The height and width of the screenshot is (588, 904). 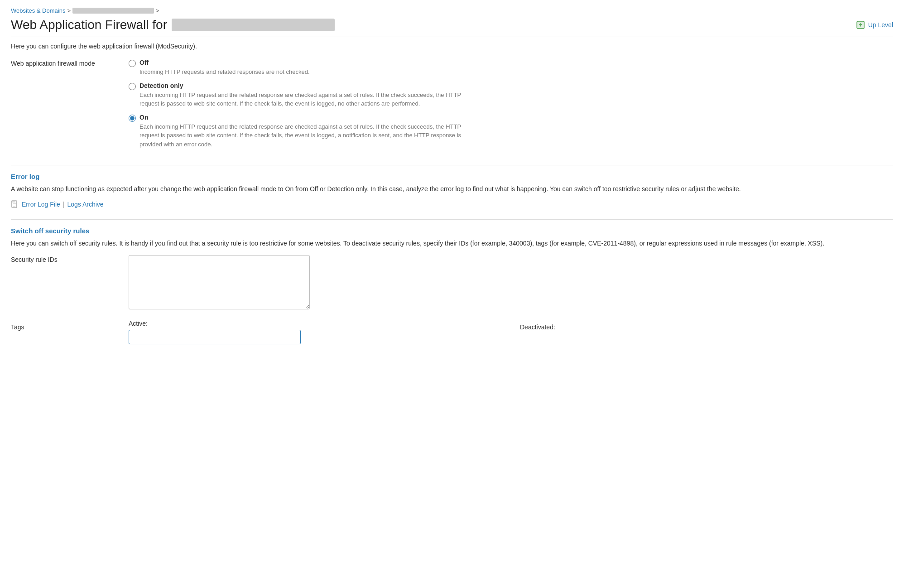 What do you see at coordinates (452, 332) in the screenshot?
I see `tags-row: Tags Active: Deactivated:` at bounding box center [452, 332].